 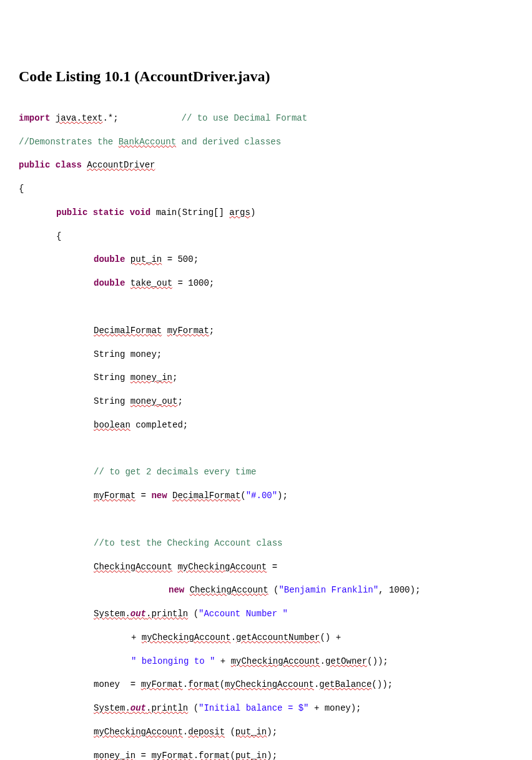 I want to click on code-line: money_in = myFormat.format(put_in);, so click(x=266, y=755).